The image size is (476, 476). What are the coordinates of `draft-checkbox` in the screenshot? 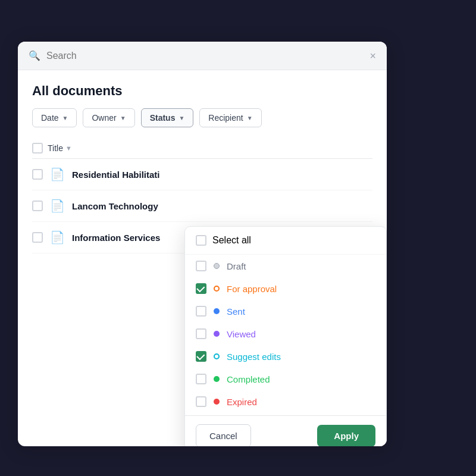 It's located at (201, 266).